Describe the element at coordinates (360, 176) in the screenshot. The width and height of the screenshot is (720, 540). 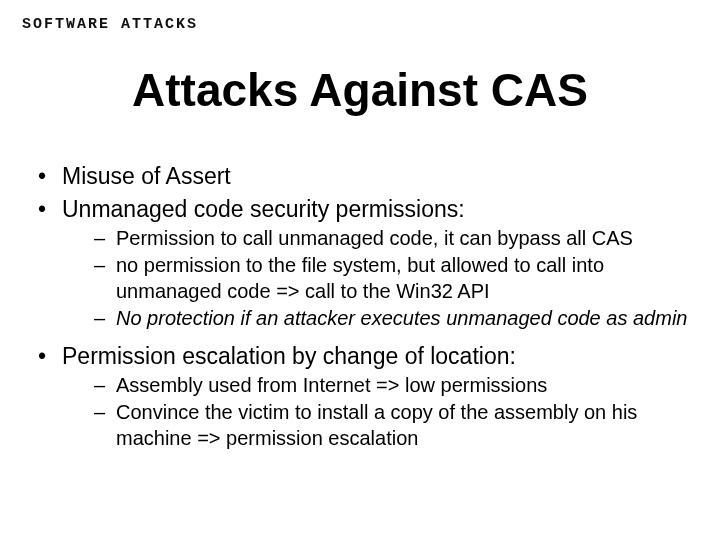
I see `list-item: Misuse of Assert` at that location.